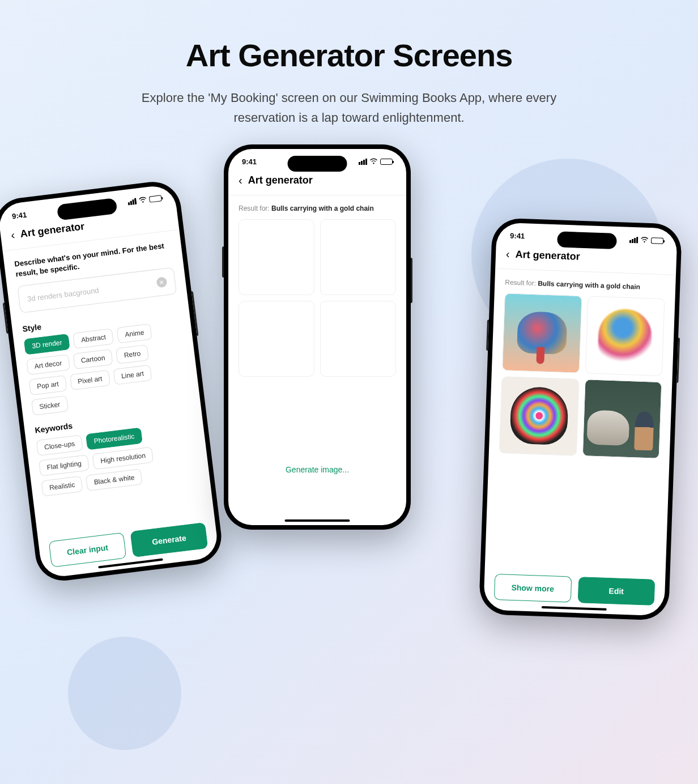 The width and height of the screenshot is (698, 784). What do you see at coordinates (50, 406) in the screenshot?
I see `style-chip: Sticker` at bounding box center [50, 406].